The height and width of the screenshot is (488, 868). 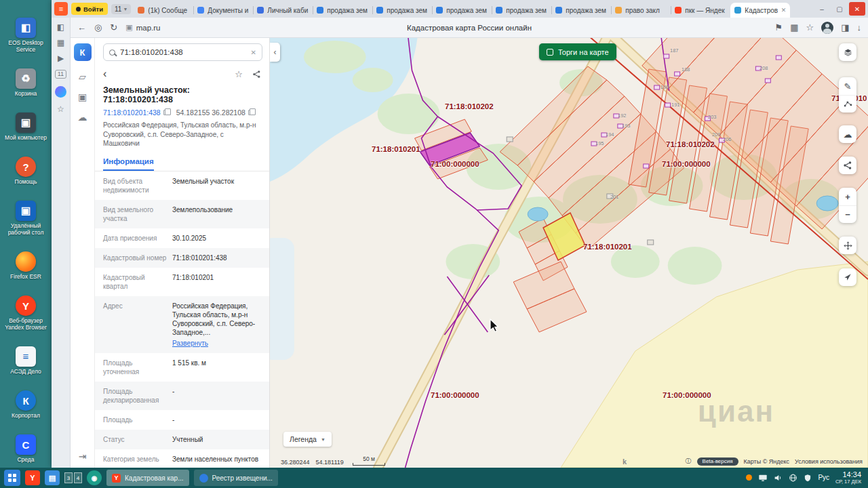 What do you see at coordinates (822, 9) in the screenshot?
I see `minimize-button: –` at bounding box center [822, 9].